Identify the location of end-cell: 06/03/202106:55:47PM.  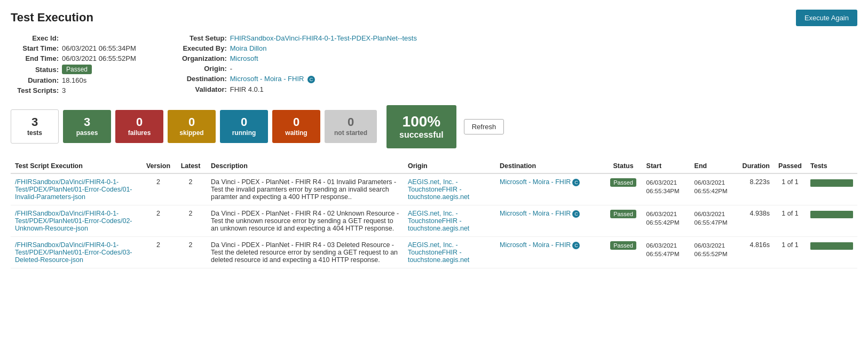
(714, 221).